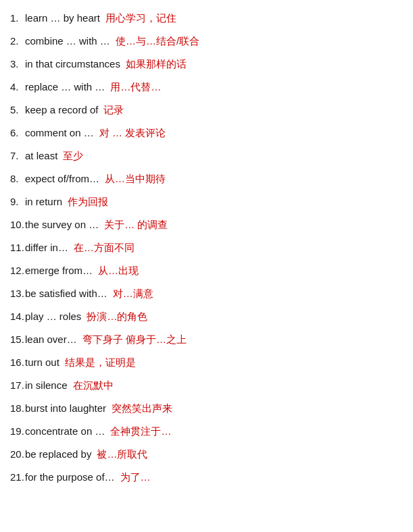  What do you see at coordinates (207, 340) in the screenshot?
I see `list-item: 15. lean over…弯下身子 俯身于…之上` at bounding box center [207, 340].